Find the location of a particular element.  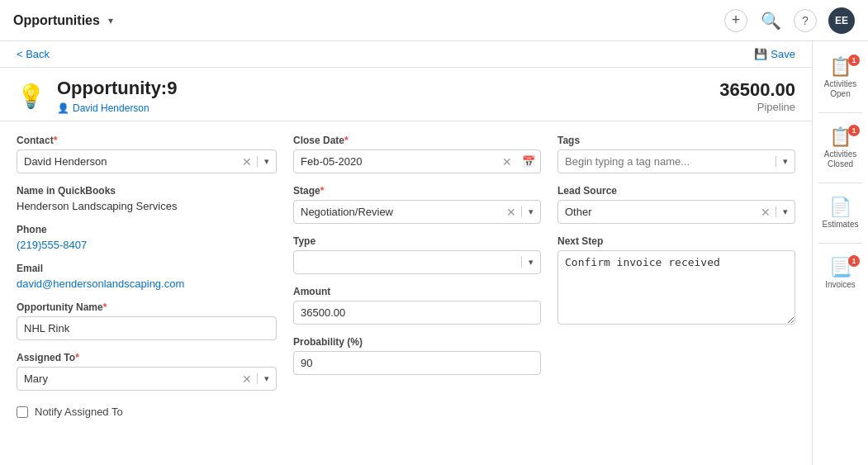

probability-input is located at coordinates (417, 363).